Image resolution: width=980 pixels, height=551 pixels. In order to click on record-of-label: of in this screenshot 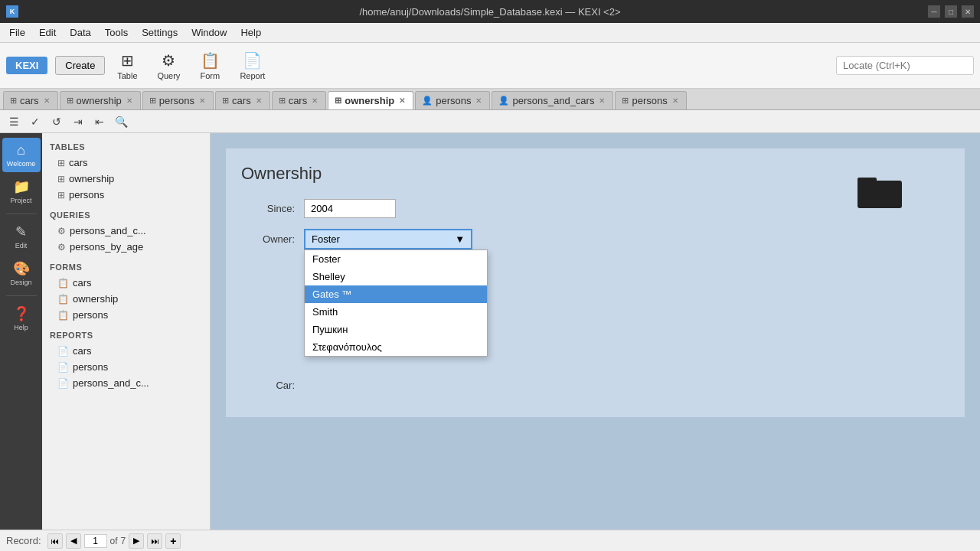, I will do `click(114, 541)`.